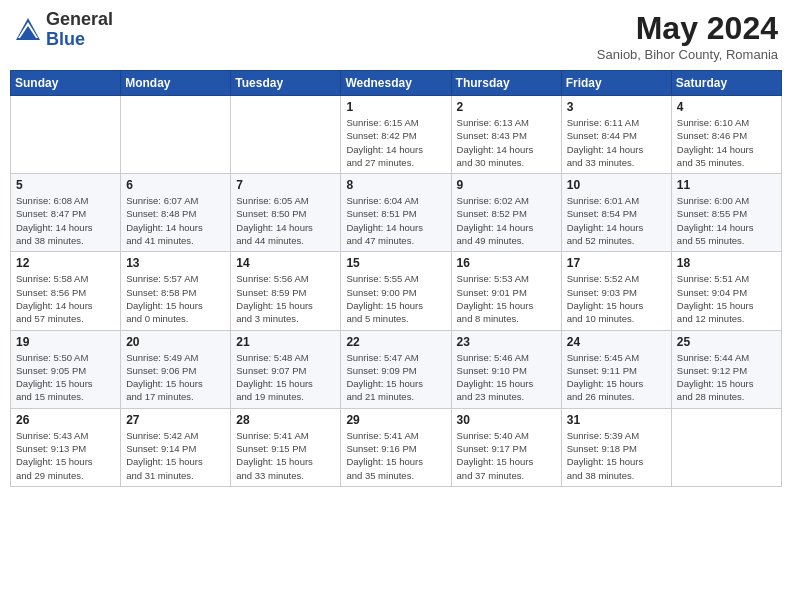 The width and height of the screenshot is (792, 612). Describe the element at coordinates (66, 291) in the screenshot. I see `calendar-cell: 12Sunrise: 5:58 AMSunset: 8:56 PMDayligh…` at that location.